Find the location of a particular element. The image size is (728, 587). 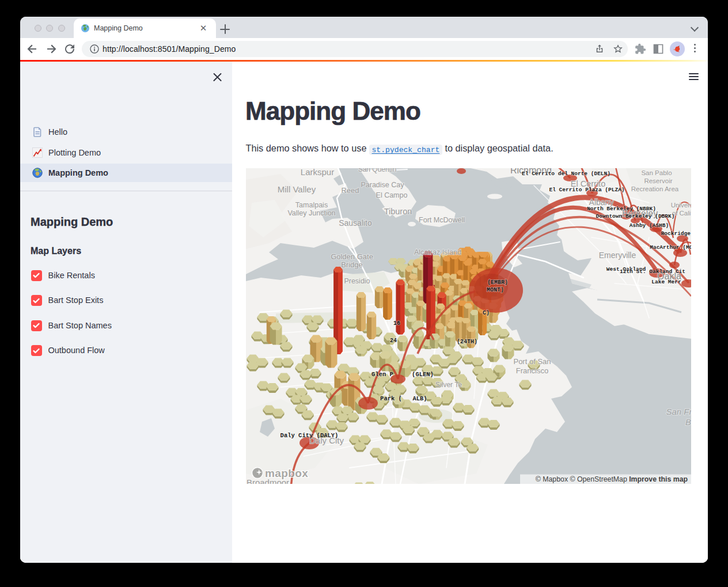

svg-text: C) is located at coordinates (486, 313).